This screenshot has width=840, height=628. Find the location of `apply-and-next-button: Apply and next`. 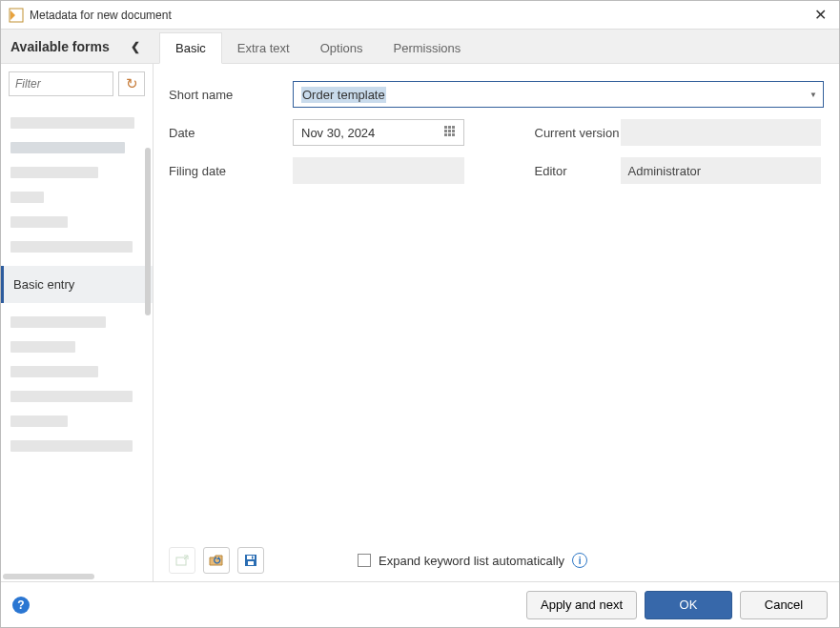

apply-and-next-button: Apply and next is located at coordinates (582, 605).